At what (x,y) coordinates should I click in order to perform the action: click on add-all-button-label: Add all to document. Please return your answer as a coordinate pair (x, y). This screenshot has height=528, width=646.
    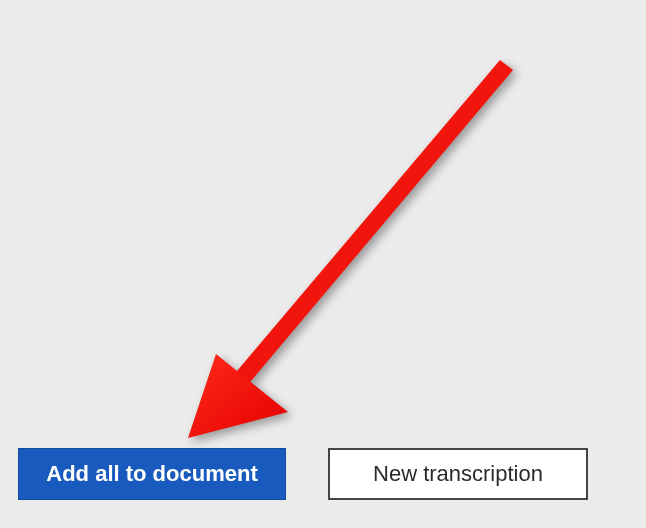
    Looking at the image, I should click on (152, 474).